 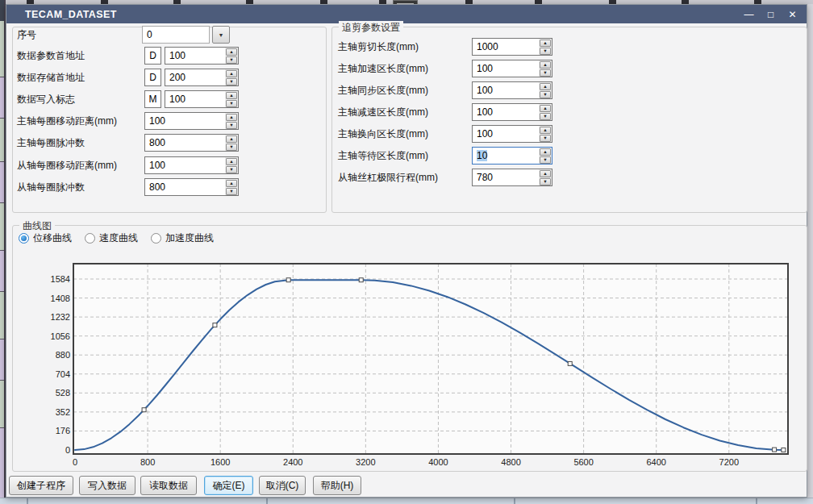 What do you see at coordinates (229, 485) in the screenshot?
I see `ok-button: 确定(E)` at bounding box center [229, 485].